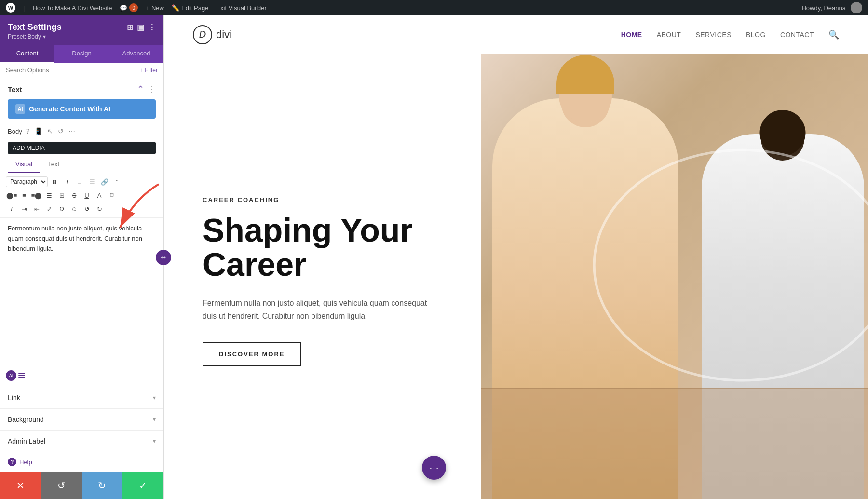 The image size is (868, 499). Describe the element at coordinates (61, 131) in the screenshot. I see `refresh-icon: ↺` at that location.